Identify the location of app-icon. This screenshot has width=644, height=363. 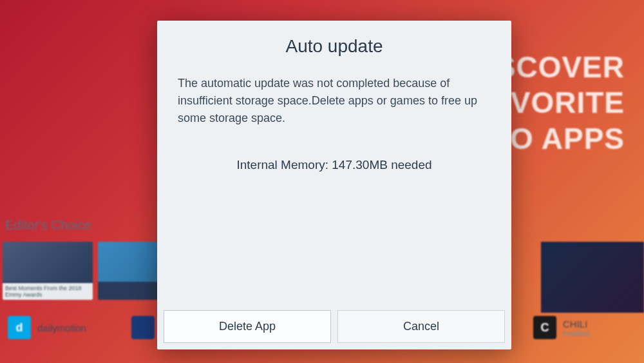
(143, 328).